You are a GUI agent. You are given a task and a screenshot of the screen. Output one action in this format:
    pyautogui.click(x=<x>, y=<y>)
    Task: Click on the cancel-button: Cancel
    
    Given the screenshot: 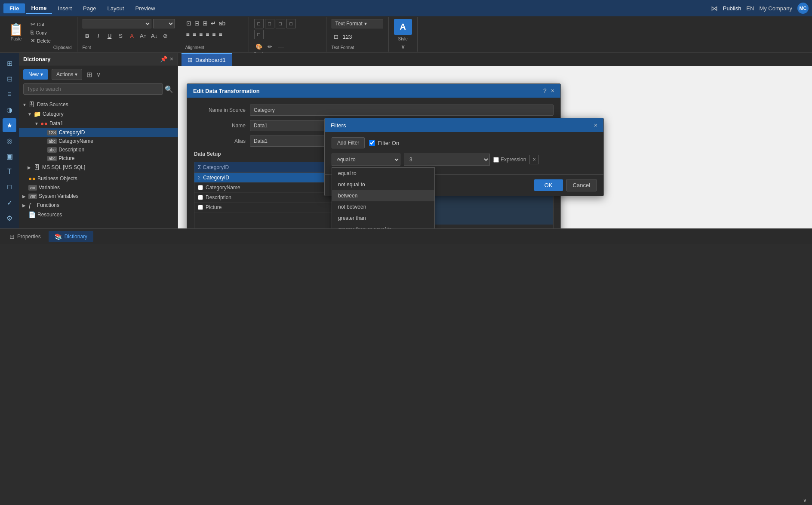 What is the action you would take?
    pyautogui.click(x=581, y=185)
    